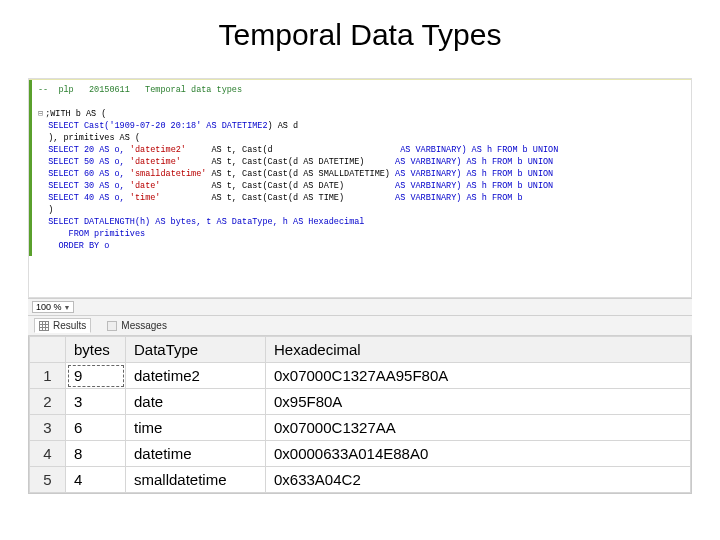  What do you see at coordinates (68, 308) in the screenshot?
I see `chevron-down-icon: ▼` at bounding box center [68, 308].